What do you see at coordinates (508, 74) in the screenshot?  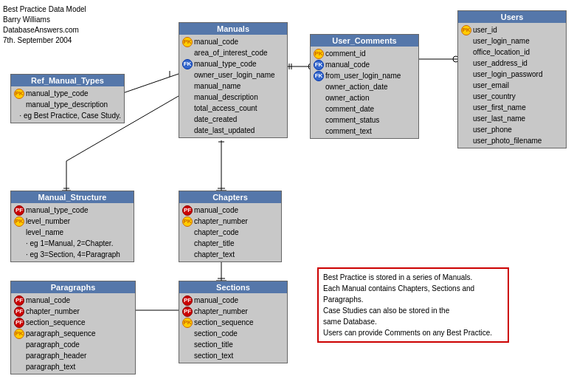 I see `field-label: user_login_password` at bounding box center [508, 74].